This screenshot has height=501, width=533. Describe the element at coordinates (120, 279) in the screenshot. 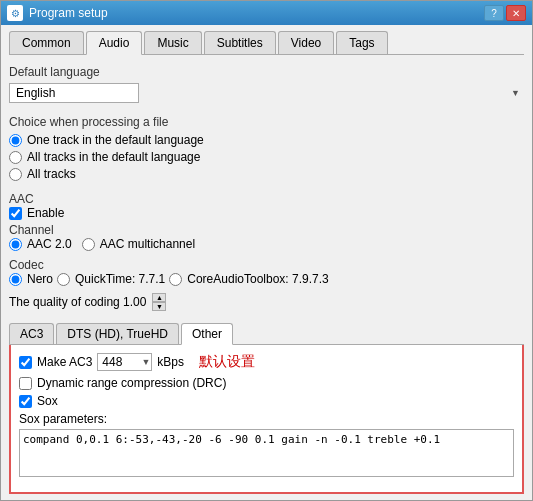

I see `quicktime-label: QuickTime: 7.7.1` at that location.